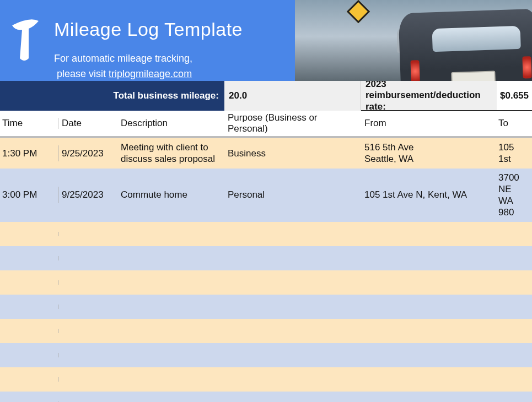  What do you see at coordinates (514, 96) in the screenshot?
I see `reimbursement-rate-value: $0.655` at bounding box center [514, 96].